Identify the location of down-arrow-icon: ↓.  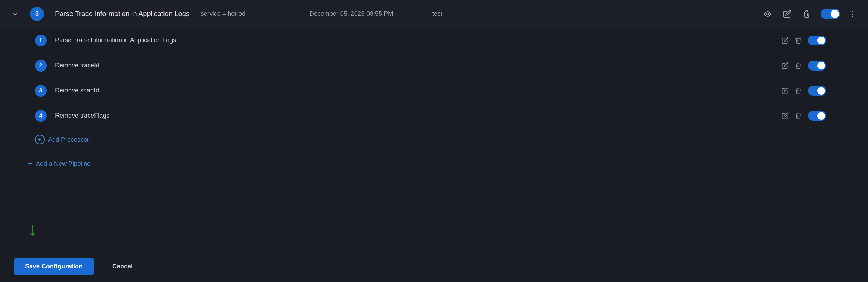
(32, 229).